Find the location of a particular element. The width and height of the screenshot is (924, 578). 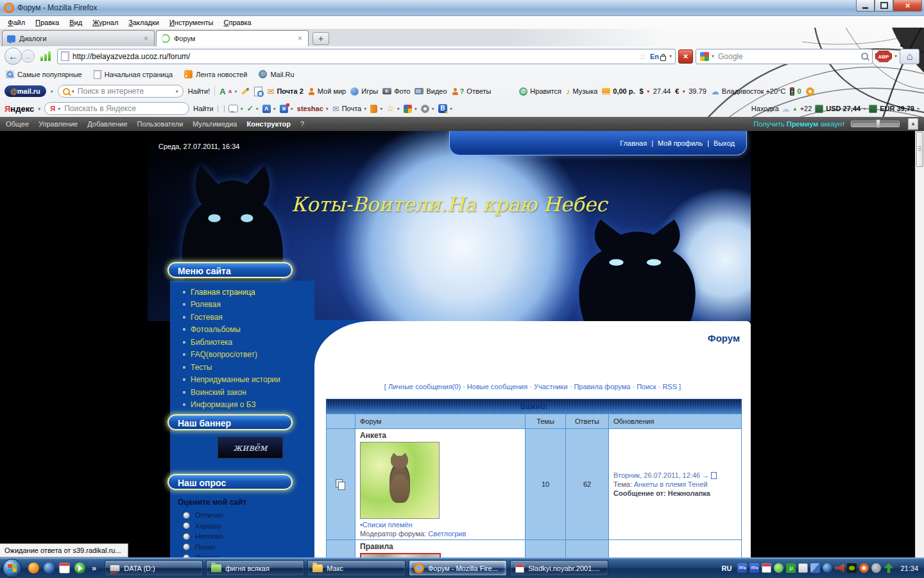

menu-history: Журнал is located at coordinates (105, 22).